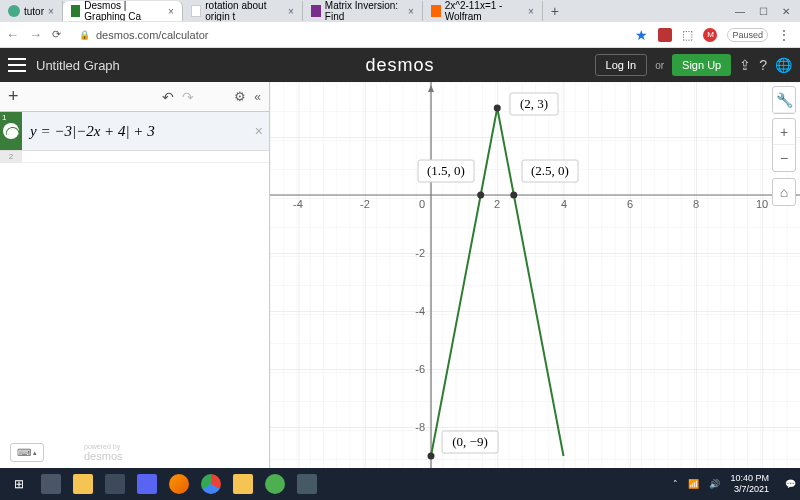  I want to click on svg-text: (2, 3), so click(534, 104).